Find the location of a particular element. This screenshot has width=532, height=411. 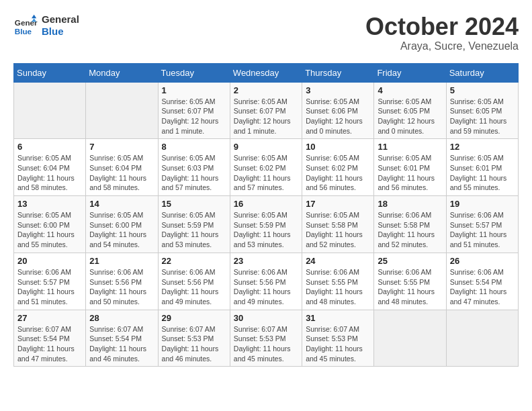

day-number: 30 is located at coordinates (266, 318).